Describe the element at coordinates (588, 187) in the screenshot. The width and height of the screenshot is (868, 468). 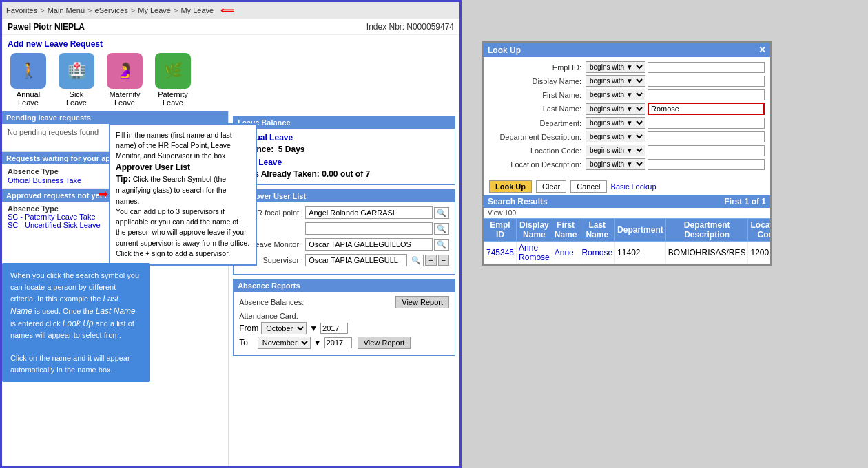
I see `cancel-button: Cancel` at that location.